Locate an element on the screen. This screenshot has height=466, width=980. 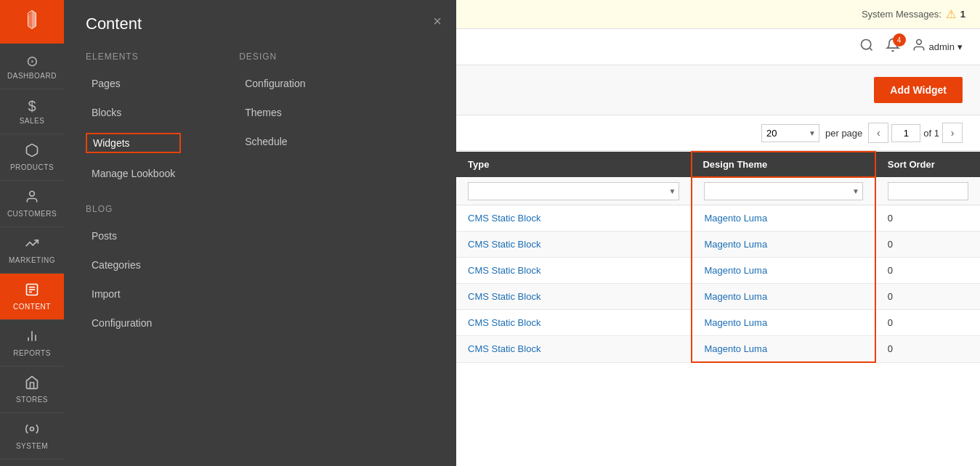
filter-design-theme-select-wrap: ▼ is located at coordinates (783, 192).